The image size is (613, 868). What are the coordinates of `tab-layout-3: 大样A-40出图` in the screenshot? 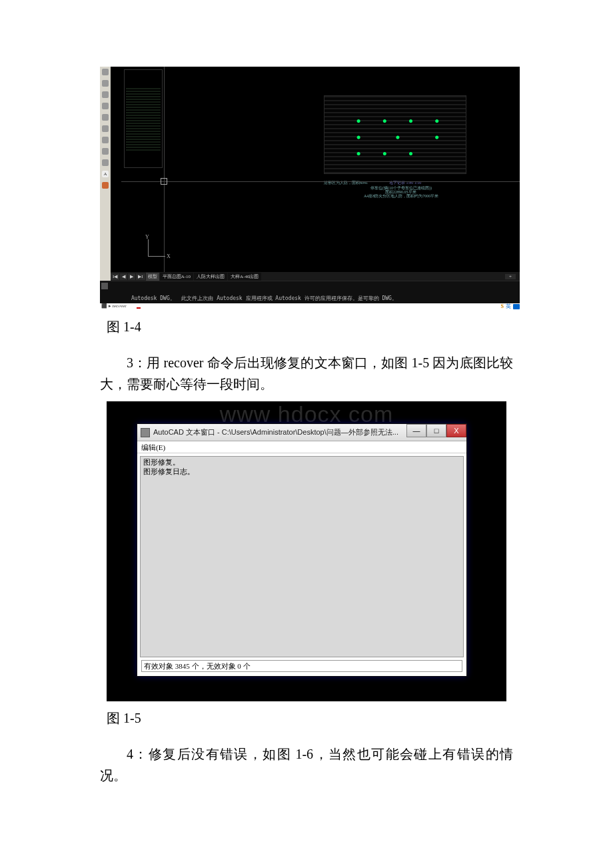 It's located at (245, 277).